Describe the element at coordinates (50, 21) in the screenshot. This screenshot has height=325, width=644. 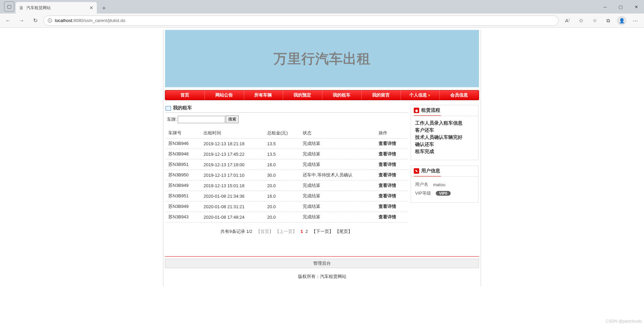
I see `site-info-icon: ⓘ` at that location.